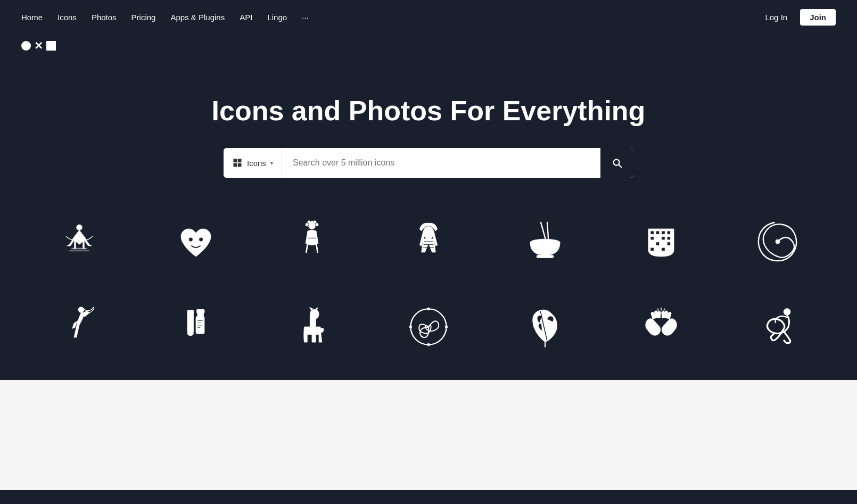 The width and height of the screenshot is (857, 504). What do you see at coordinates (441, 163) in the screenshot?
I see `search-input` at bounding box center [441, 163].